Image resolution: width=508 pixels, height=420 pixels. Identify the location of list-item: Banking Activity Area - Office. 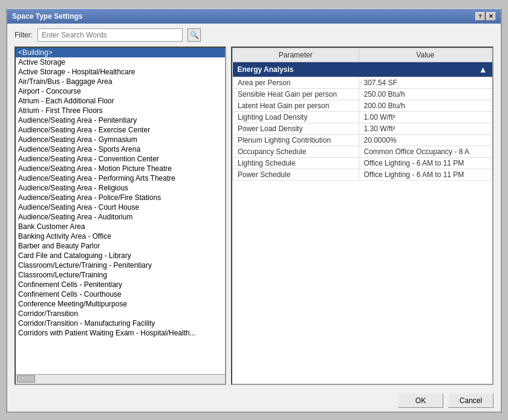
(120, 236).